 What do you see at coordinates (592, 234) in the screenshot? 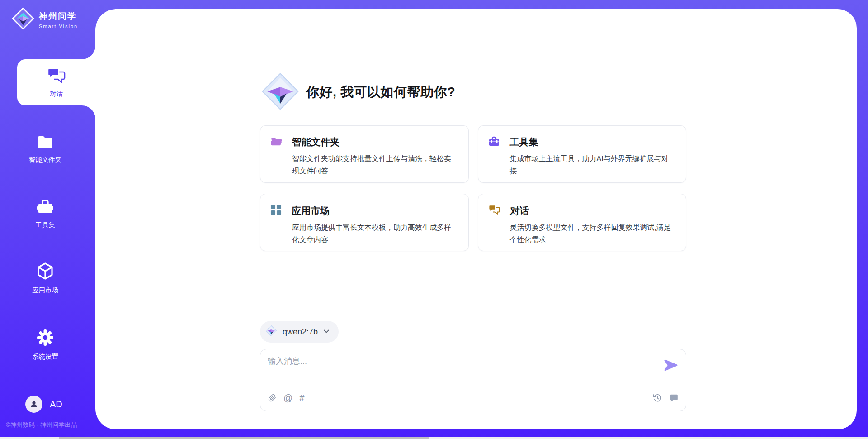
I see `card-description: 灵活切换多模型文件，支持多样回复效果调试,满足个性化需求` at bounding box center [592, 234].